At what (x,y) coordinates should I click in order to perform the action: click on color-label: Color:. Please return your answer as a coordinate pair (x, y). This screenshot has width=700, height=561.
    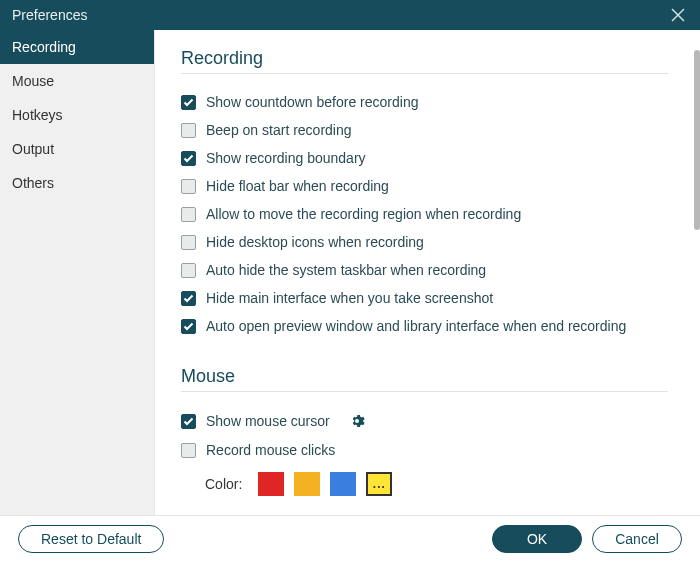
    Looking at the image, I should click on (224, 484).